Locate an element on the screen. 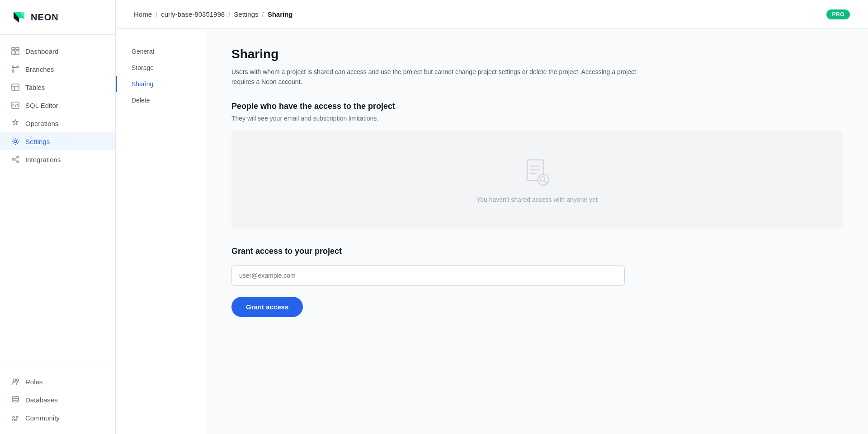 This screenshot has height=434, width=868. access-section-subtitle: They will see your email and subscriptio… is located at coordinates (537, 118).